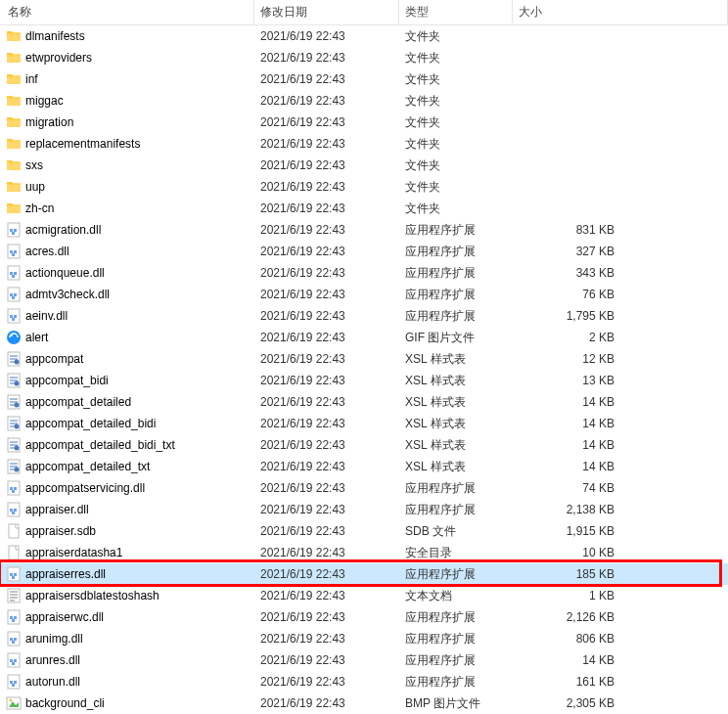 The image size is (728, 714). I want to click on file-name-cell: appraiser.dll, so click(127, 510).